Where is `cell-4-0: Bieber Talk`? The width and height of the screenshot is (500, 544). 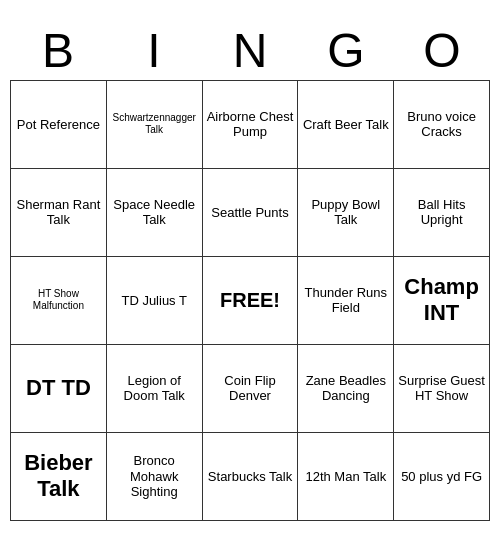 cell-4-0: Bieber Talk is located at coordinates (59, 477).